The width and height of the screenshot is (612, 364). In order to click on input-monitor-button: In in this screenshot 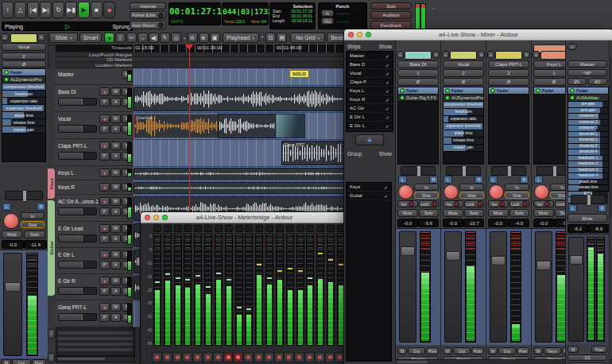, I will do `click(426, 188)`.